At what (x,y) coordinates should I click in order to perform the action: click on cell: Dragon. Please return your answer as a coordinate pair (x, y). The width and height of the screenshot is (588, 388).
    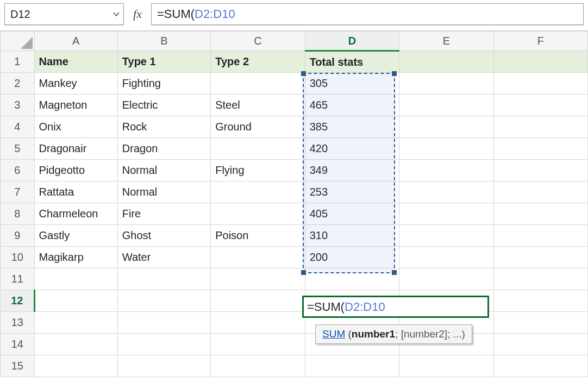
    Looking at the image, I should click on (164, 149).